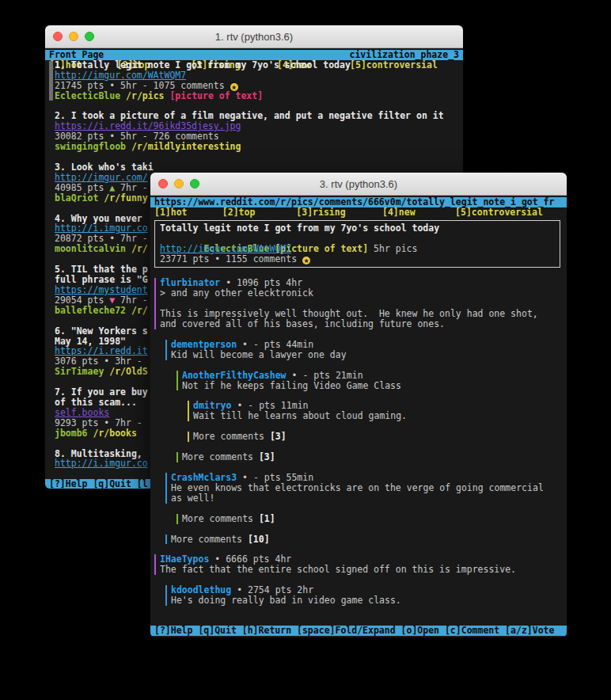 The height and width of the screenshot is (700, 611). What do you see at coordinates (142, 86) in the screenshot?
I see `submission-text: 21745 pts • 5hr - 1075 comments` at bounding box center [142, 86].